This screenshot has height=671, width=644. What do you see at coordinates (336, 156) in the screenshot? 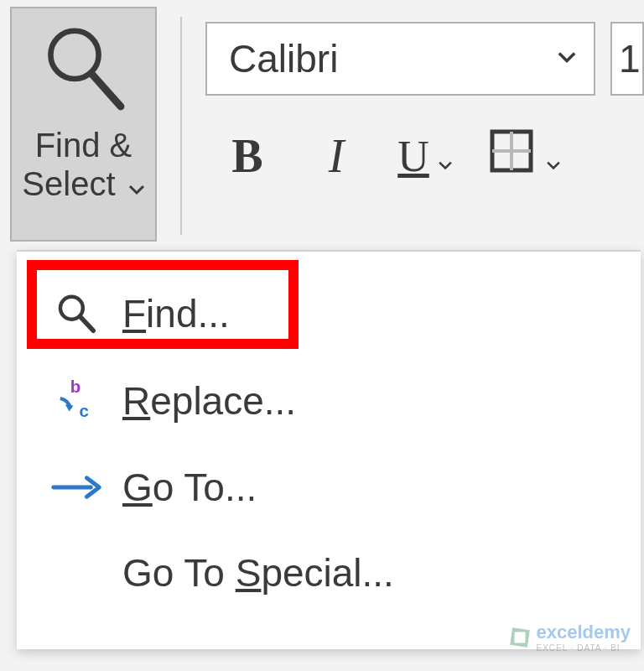
I see `italic-button: I` at bounding box center [336, 156].